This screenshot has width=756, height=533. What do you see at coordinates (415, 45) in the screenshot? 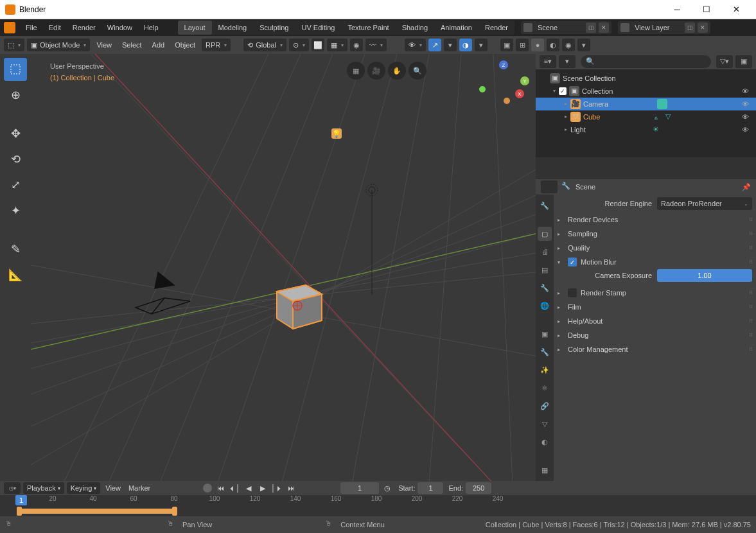
I see `visibility-select: 👁▾` at bounding box center [415, 45].